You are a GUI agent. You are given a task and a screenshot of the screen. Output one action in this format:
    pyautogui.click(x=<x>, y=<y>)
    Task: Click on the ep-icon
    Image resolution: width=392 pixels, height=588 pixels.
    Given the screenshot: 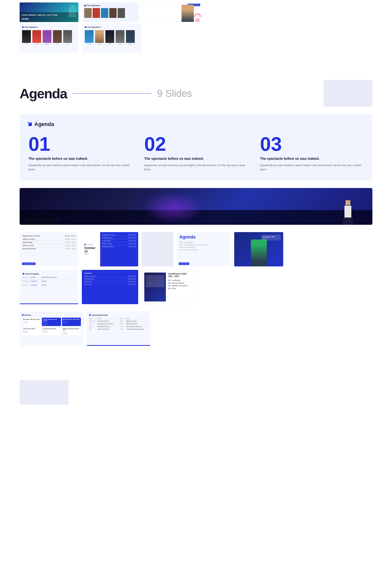 What is the action you would take?
    pyautogui.click(x=23, y=274)
    